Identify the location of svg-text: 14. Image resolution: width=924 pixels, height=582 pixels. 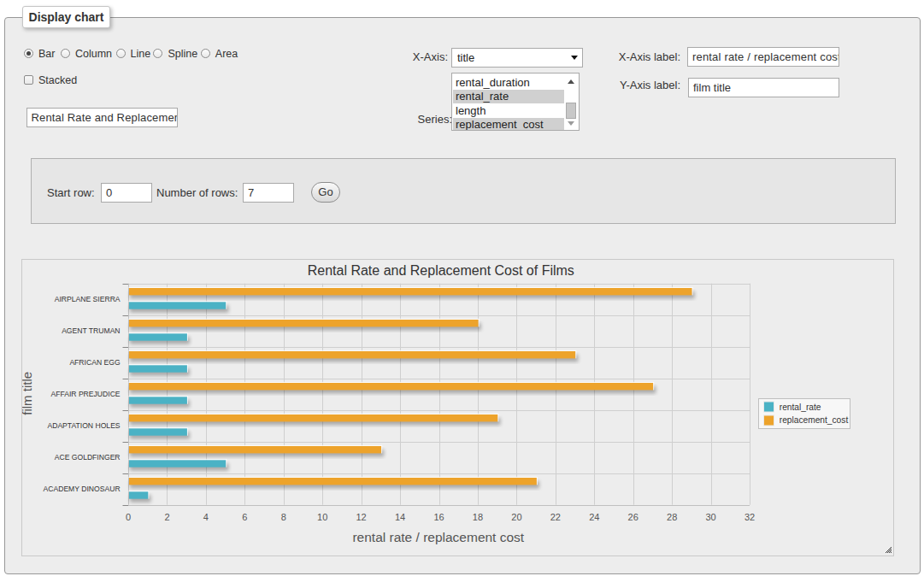
(400, 517).